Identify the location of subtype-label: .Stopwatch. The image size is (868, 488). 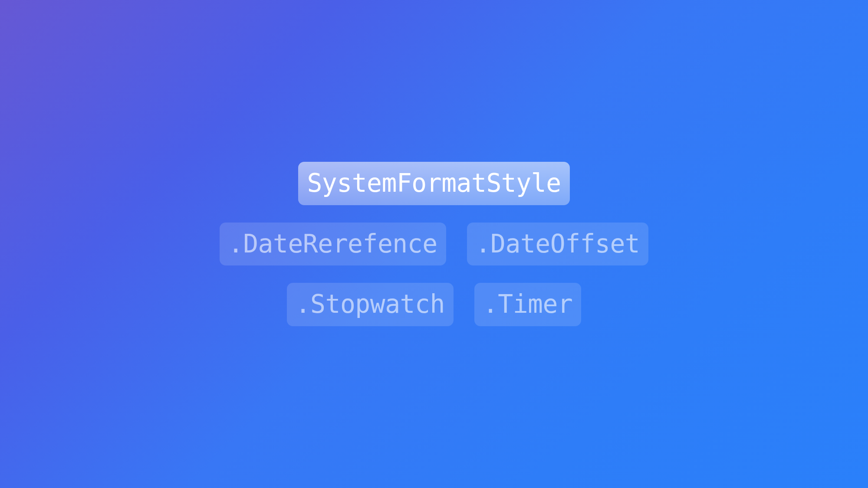
(370, 304).